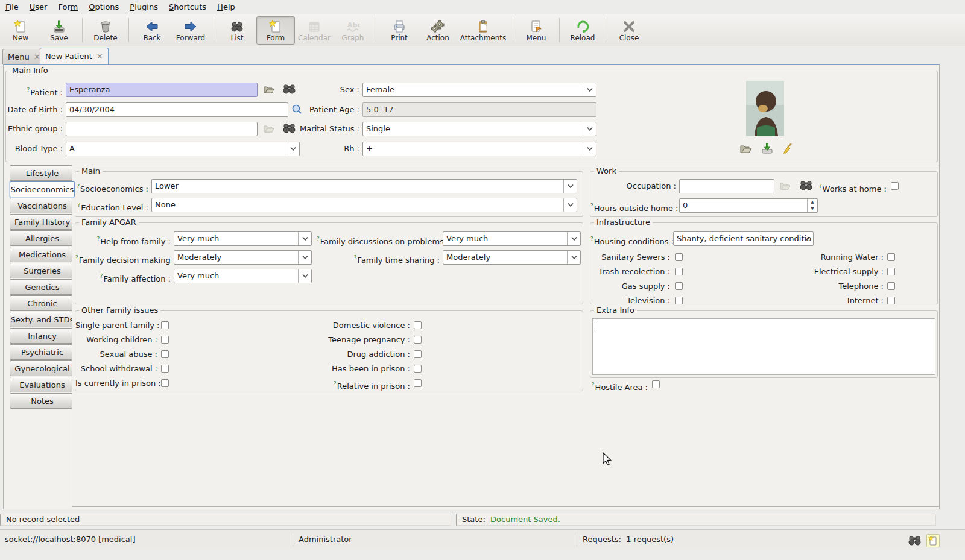 The width and height of the screenshot is (965, 560). What do you see at coordinates (226, 7) in the screenshot?
I see `menu-help: Help` at bounding box center [226, 7].